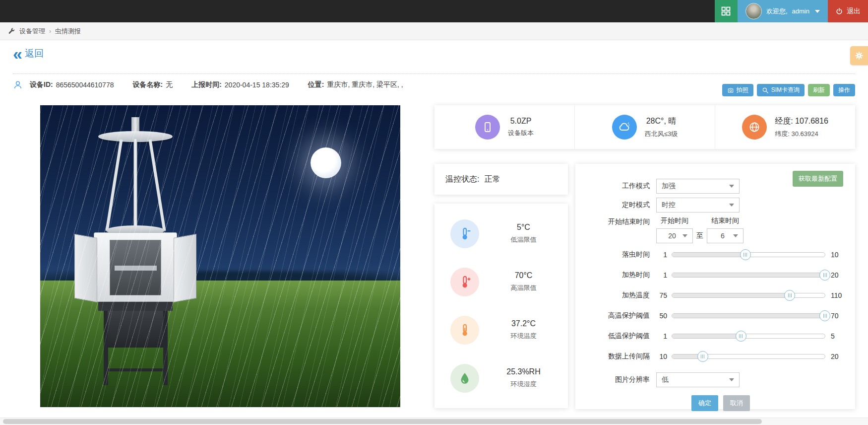 The width and height of the screenshot is (868, 425). I want to click on sensor-row-high-temp: 70°C高温限值, so click(501, 282).